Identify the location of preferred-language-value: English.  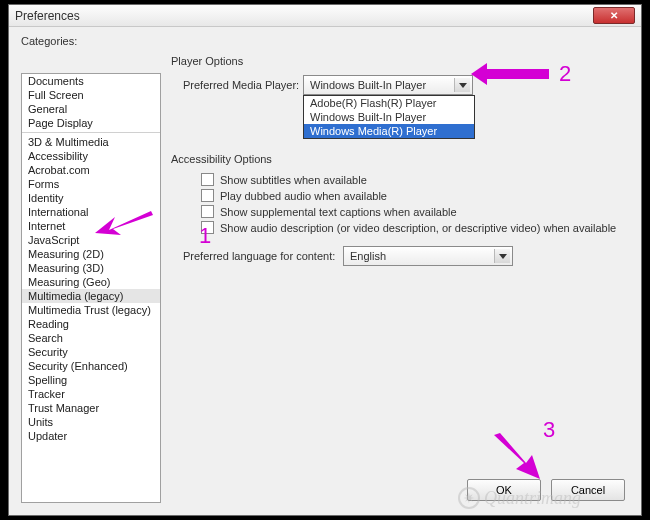
(368, 256).